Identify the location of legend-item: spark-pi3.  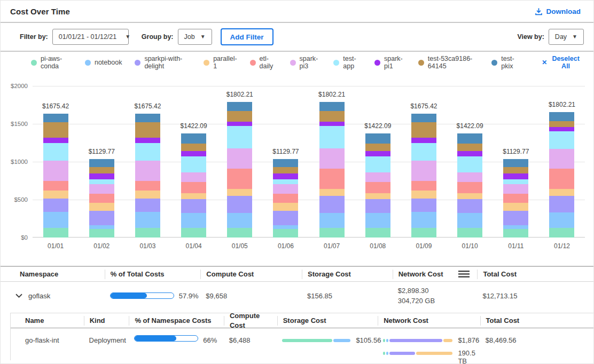
(306, 62).